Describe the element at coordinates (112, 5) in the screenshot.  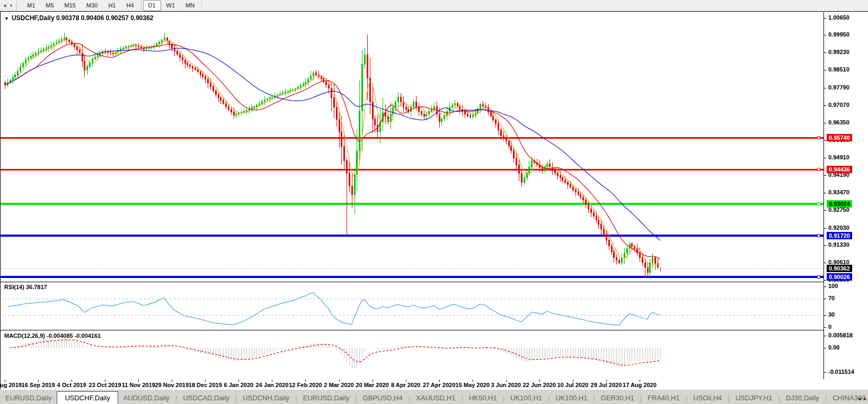
I see `timeframe-buttons: M1M5M15M30H1H4D1W1MN` at that location.